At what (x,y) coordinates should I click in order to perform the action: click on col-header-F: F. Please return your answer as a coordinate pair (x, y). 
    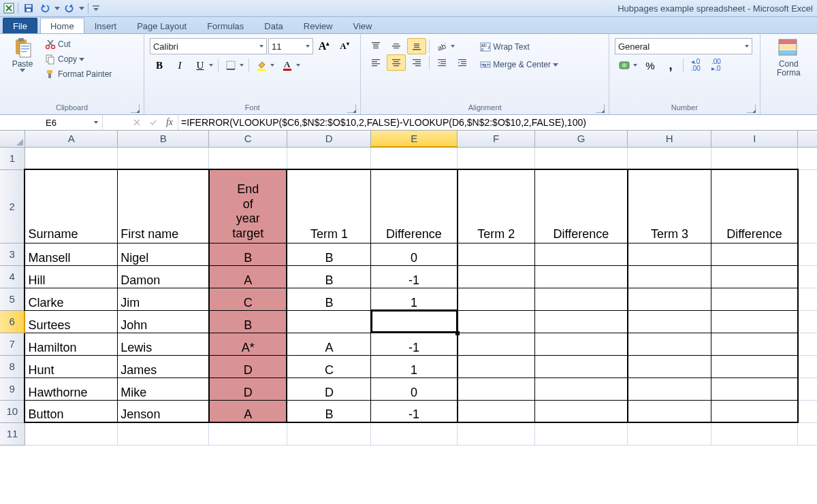
    Looking at the image, I should click on (496, 139).